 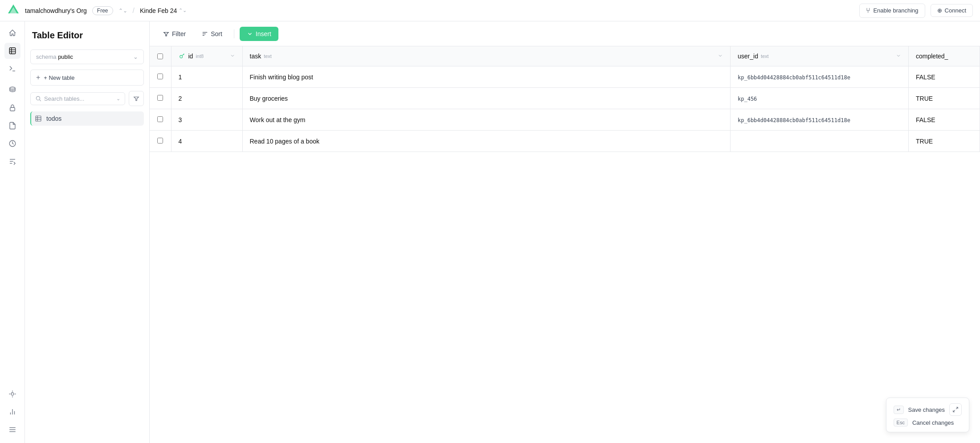 What do you see at coordinates (486, 77) in the screenshot?
I see `cell-task: Finish writing blog post` at bounding box center [486, 77].